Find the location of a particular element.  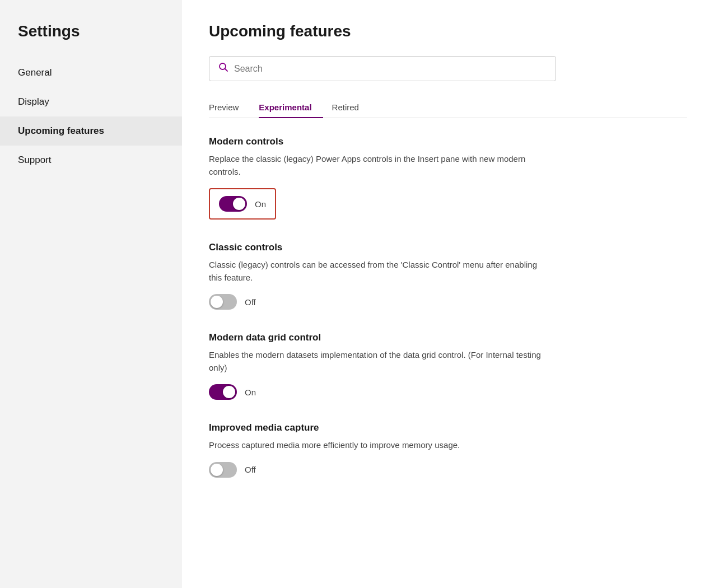

improved-media-toggle-row: Off is located at coordinates (448, 470).